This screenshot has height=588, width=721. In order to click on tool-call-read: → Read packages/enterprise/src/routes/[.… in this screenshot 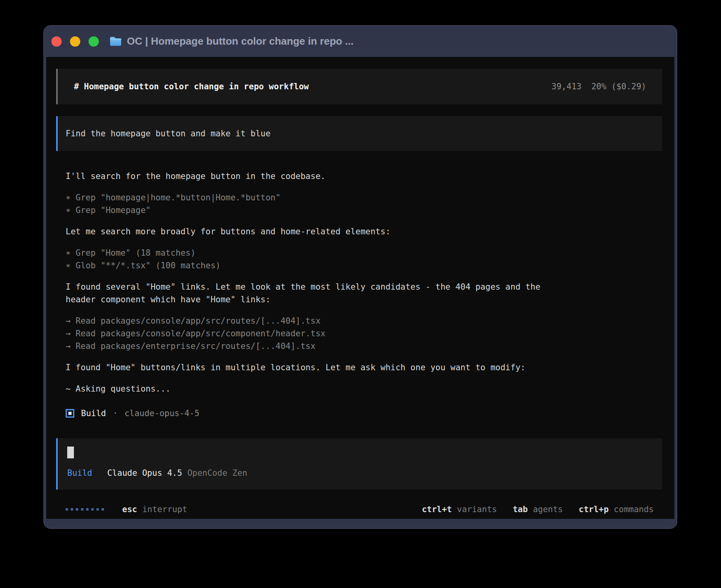, I will do `click(364, 346)`.